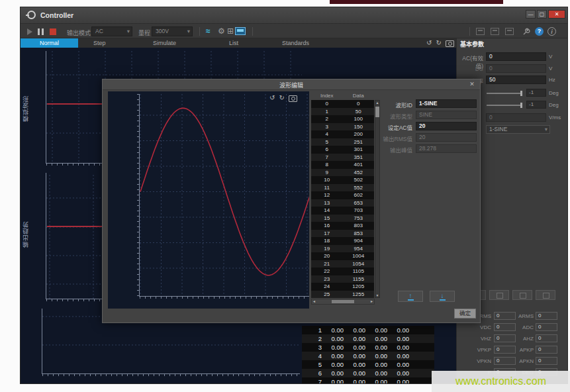 The width and height of the screenshot is (570, 392). Describe the element at coordinates (343, 142) in the screenshot. I see `table-row: 5 251` at that location.